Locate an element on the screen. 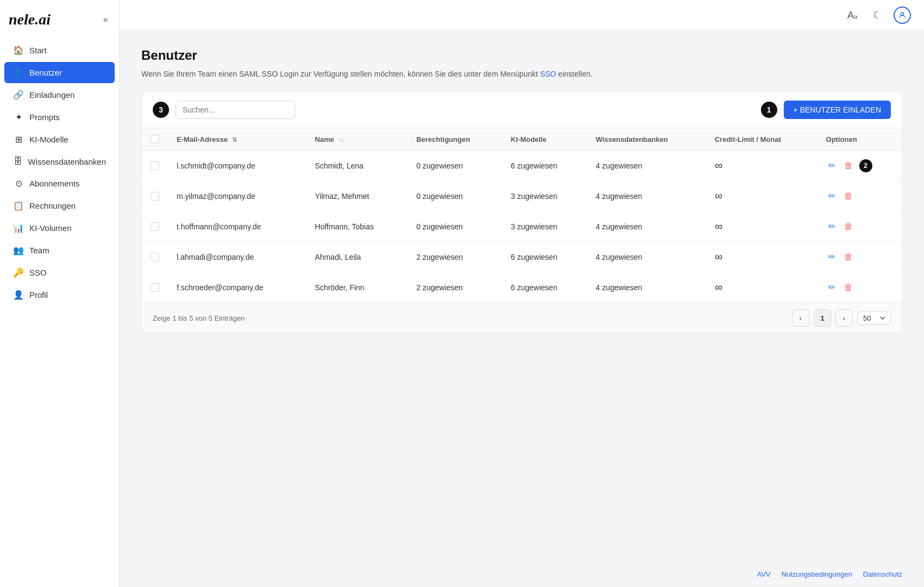 The height and width of the screenshot is (587, 924). cell-ki-modelle-2: 3 zugewiesen is located at coordinates (545, 227).